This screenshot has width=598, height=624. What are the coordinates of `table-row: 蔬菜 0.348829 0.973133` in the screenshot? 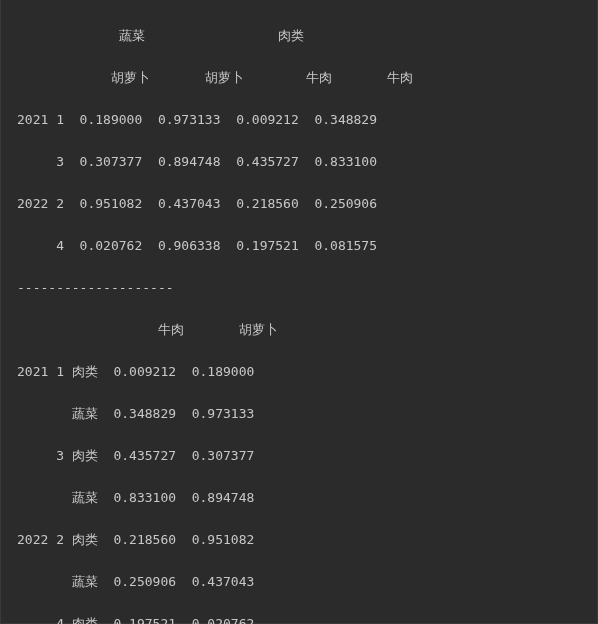 It's located at (299, 414).